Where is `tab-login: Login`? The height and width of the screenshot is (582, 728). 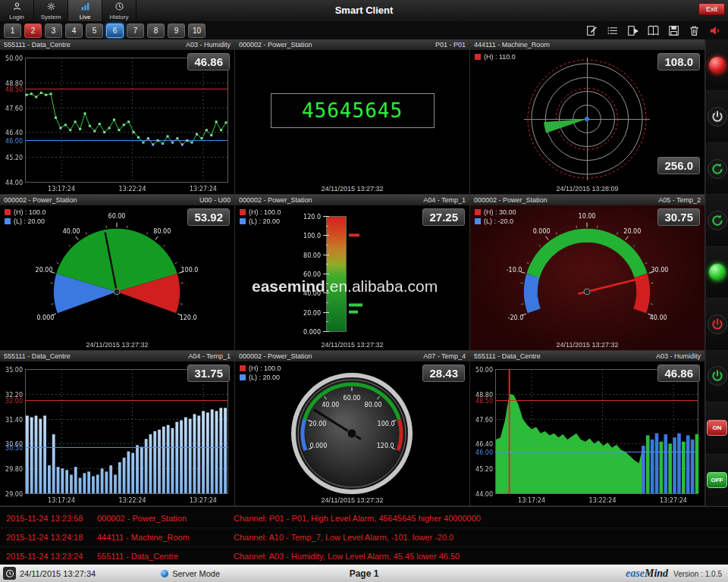 tab-login: Login is located at coordinates (17, 11).